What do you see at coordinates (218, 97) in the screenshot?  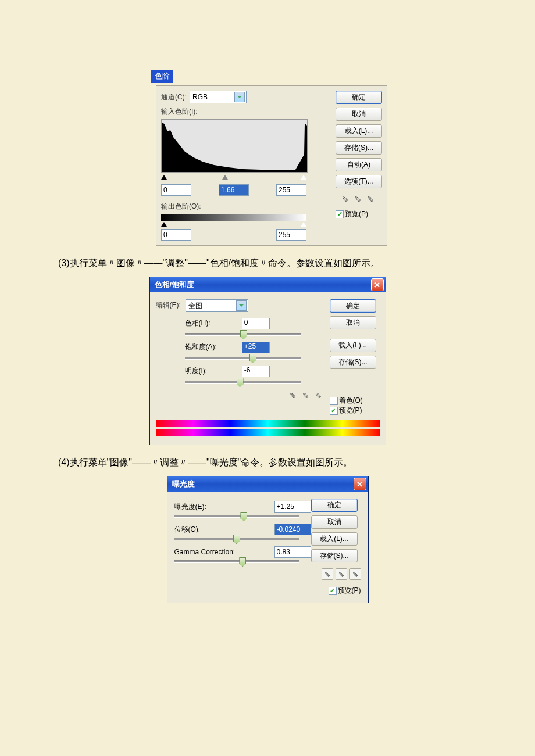 I see `channel-select: RGB` at bounding box center [218, 97].